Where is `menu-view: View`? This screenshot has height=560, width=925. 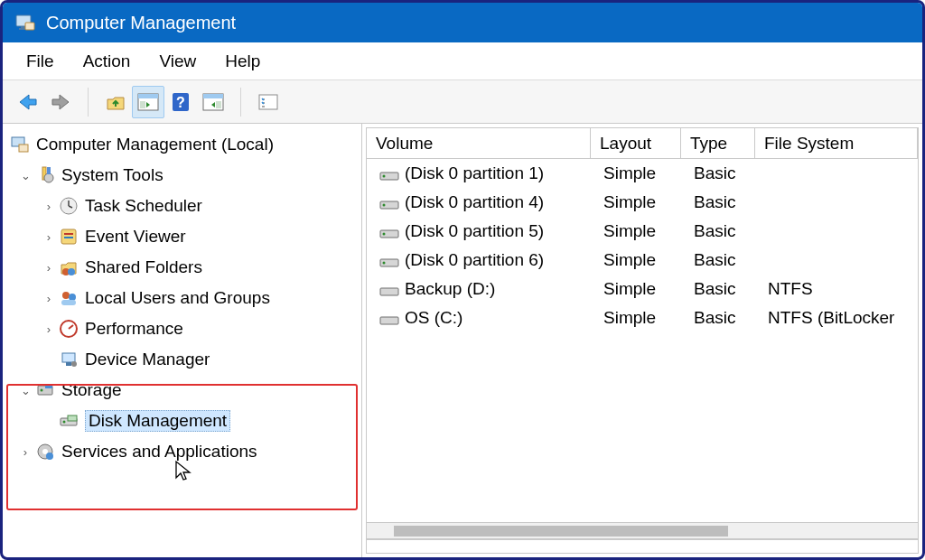 menu-view: View is located at coordinates (177, 61).